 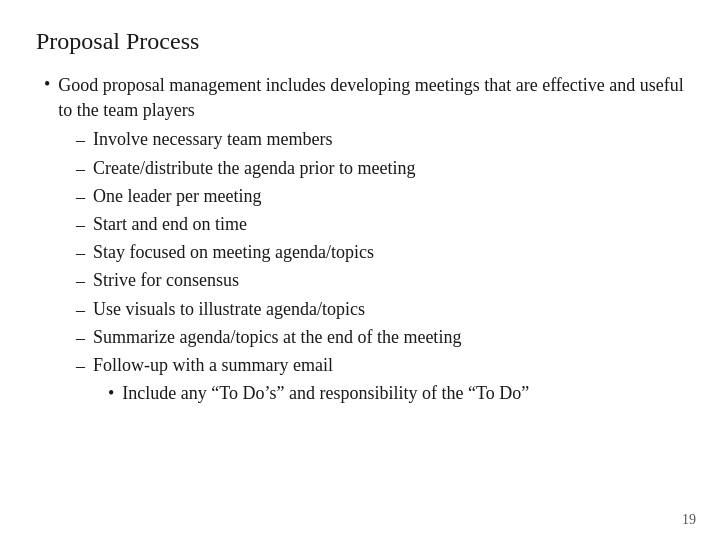 I want to click on dash-9: –, so click(x=80, y=366).